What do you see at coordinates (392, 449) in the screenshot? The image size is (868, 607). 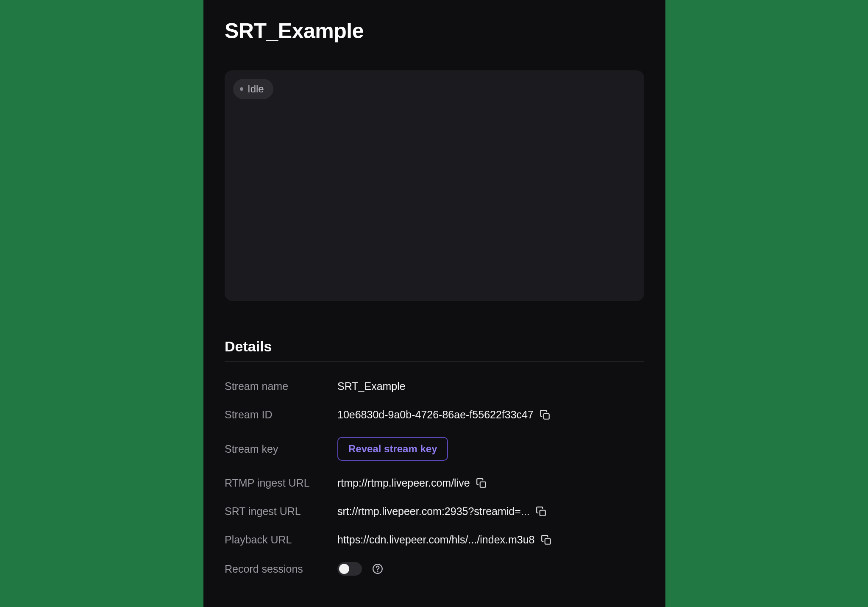 I see `reveal-stream-key-button: Reveal stream key` at bounding box center [392, 449].